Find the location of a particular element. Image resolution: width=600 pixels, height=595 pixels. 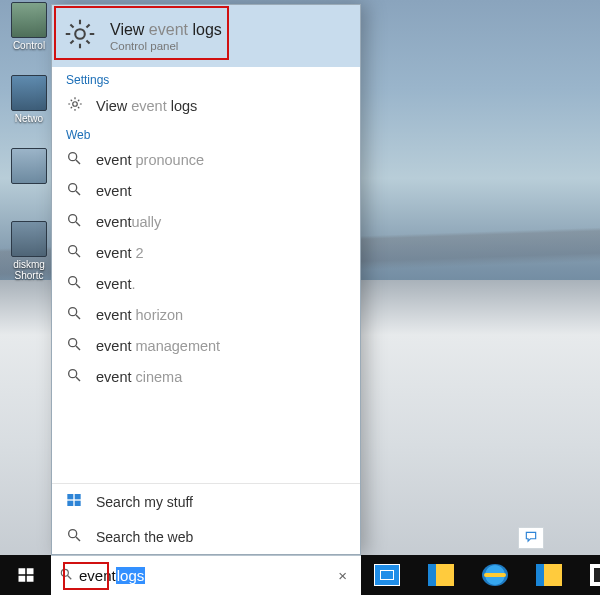

web-result-item: event management is located at coordinates (206, 346).